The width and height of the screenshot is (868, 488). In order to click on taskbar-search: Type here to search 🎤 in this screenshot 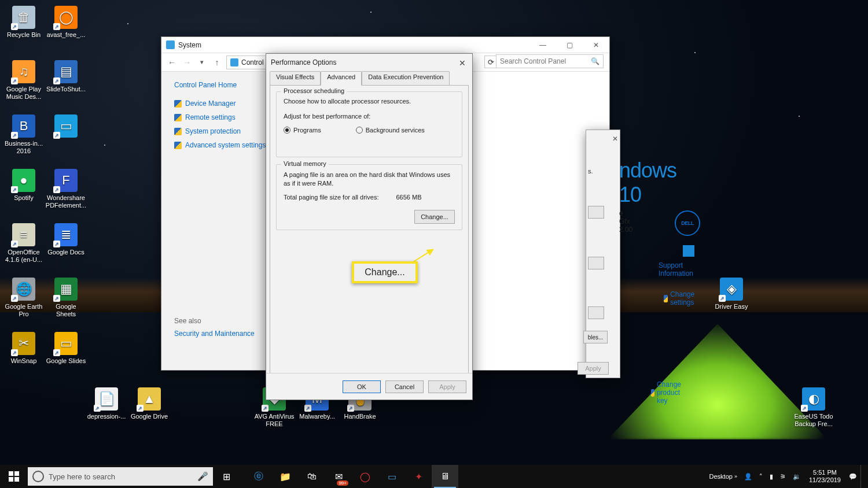, I will do `click(120, 476)`.